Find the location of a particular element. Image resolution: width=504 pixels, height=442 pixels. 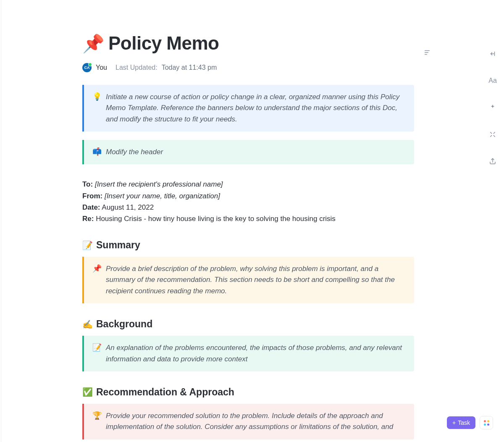

author-name: You is located at coordinates (102, 68).